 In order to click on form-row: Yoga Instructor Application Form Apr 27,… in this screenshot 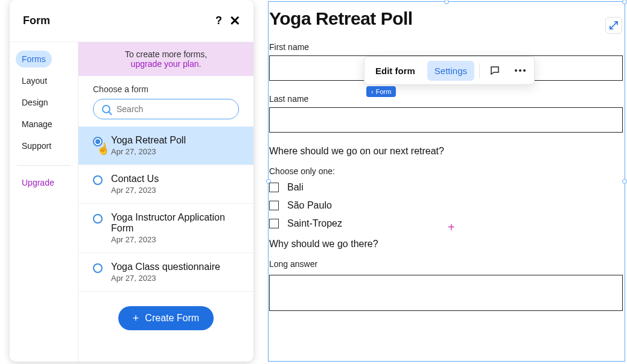, I will do `click(166, 228)`.